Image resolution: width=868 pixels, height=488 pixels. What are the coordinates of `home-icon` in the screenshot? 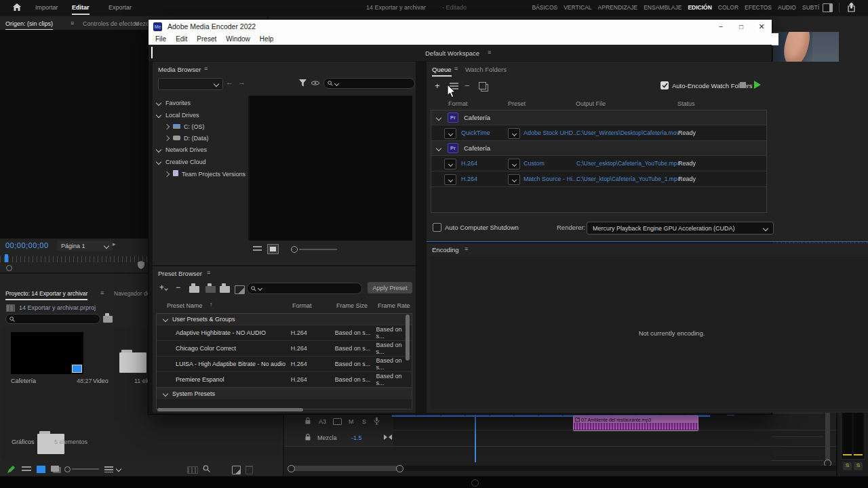 It's located at (17, 7).